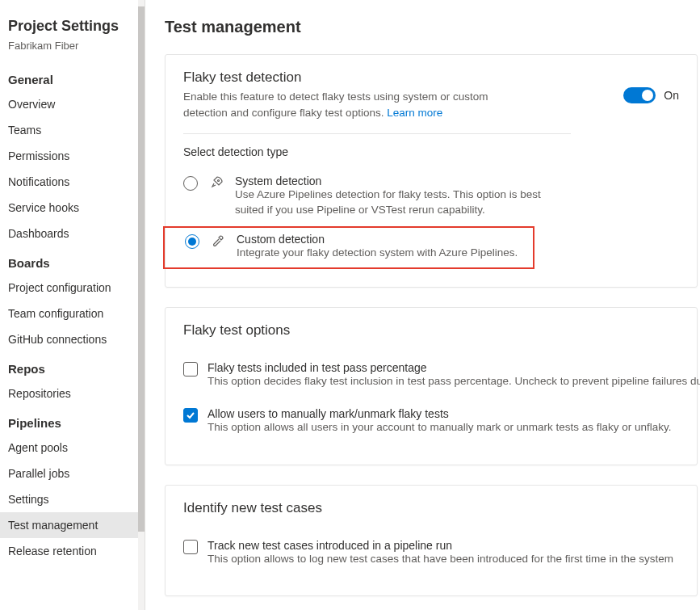  What do you see at coordinates (439, 414) in the screenshot?
I see `manual-mark-label: Allow users to manually mark/unmark flak…` at bounding box center [439, 414].